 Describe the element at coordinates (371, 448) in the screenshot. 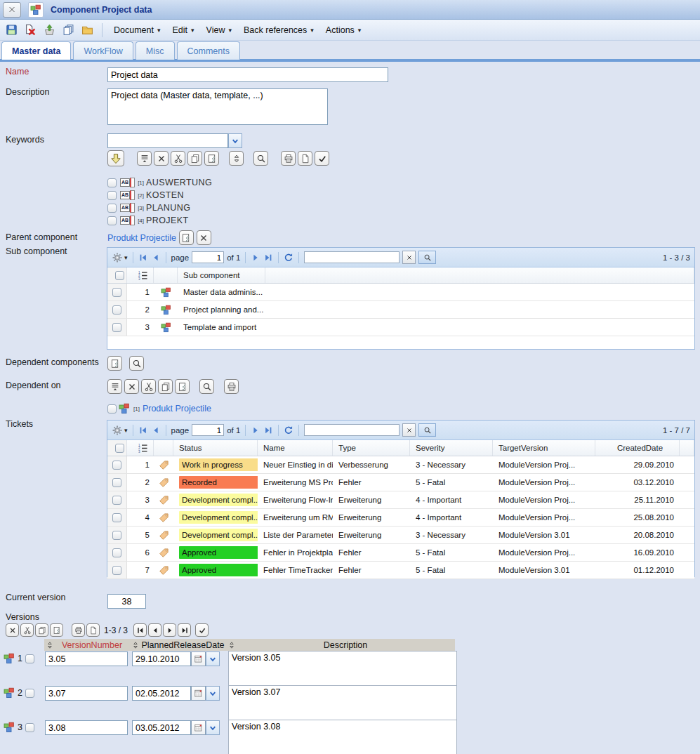

I see `tickets-header-type: Type` at that location.